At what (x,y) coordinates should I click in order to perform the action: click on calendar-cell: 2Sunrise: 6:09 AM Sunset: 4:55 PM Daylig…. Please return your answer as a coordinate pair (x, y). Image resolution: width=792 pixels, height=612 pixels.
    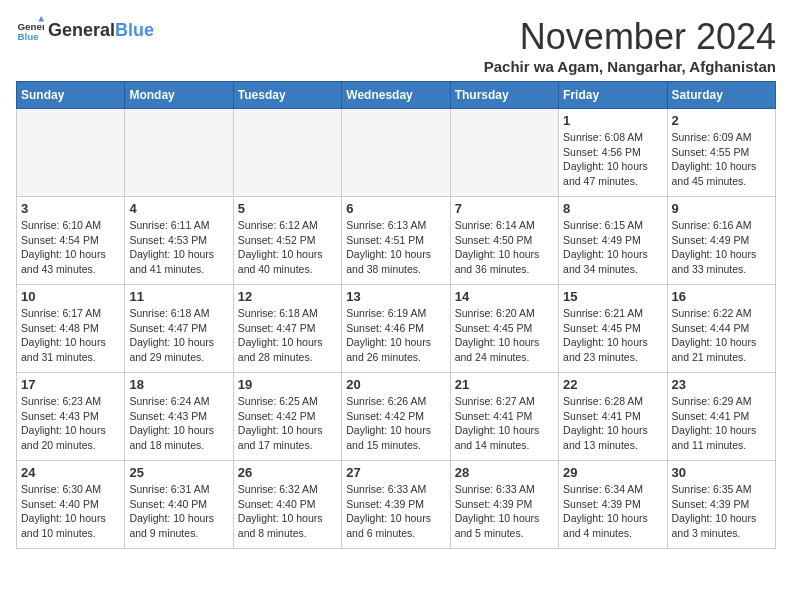
    Looking at the image, I should click on (721, 153).